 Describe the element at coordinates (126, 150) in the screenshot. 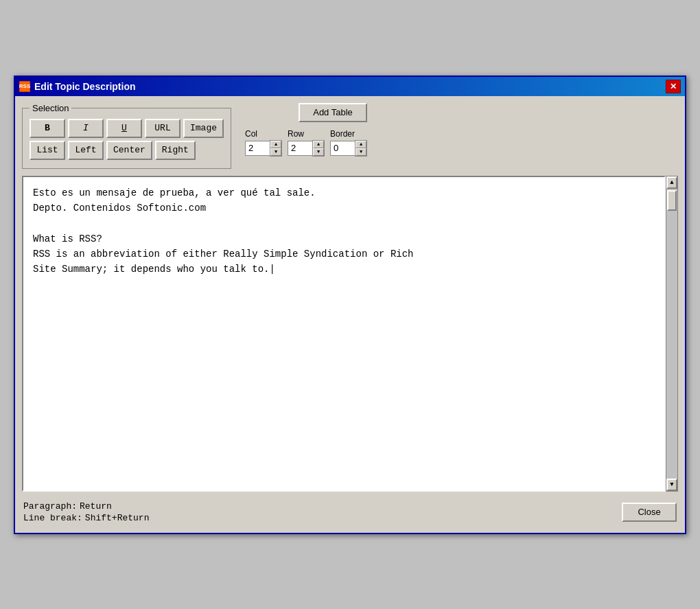

I see `button-row-2: List Left Center Right` at that location.